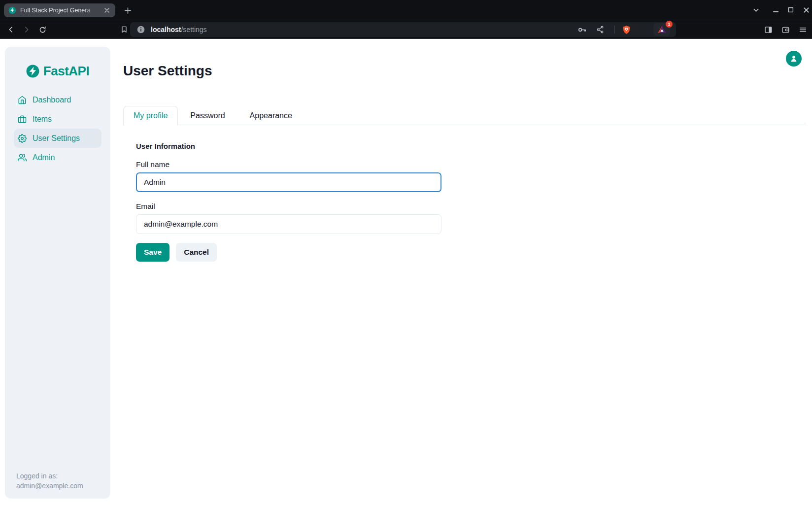  Describe the element at coordinates (52, 100) in the screenshot. I see `sidebar-item-label: Dashboard` at that location.